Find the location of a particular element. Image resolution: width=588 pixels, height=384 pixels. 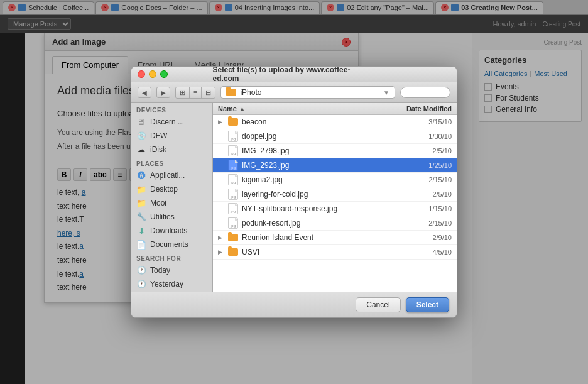

file-name: podunk-resort.jpg is located at coordinates (318, 223).